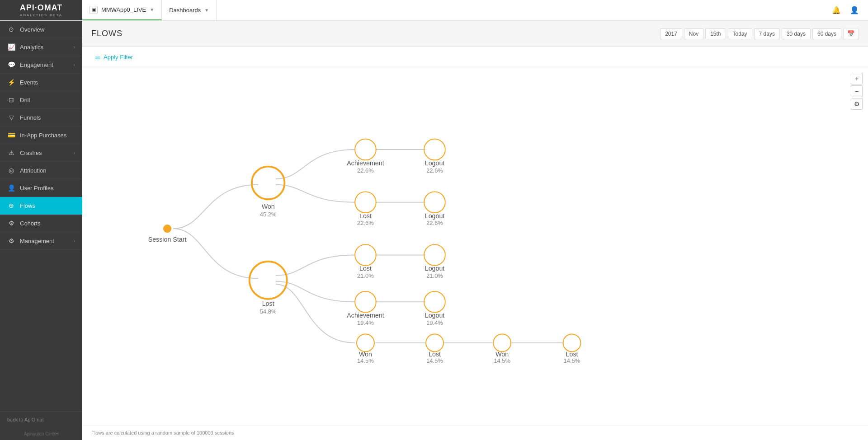  I want to click on logo-sub: ANALYTICS BETA, so click(42, 15).